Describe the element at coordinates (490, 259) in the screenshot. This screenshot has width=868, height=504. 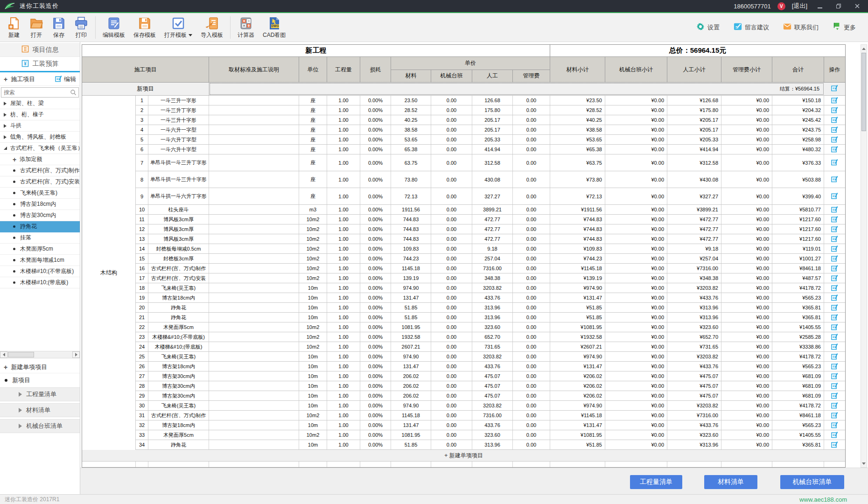
I see `table-row: 15封檐板3cm厚10m21.000.00%744.230.00257.040.…` at that location.